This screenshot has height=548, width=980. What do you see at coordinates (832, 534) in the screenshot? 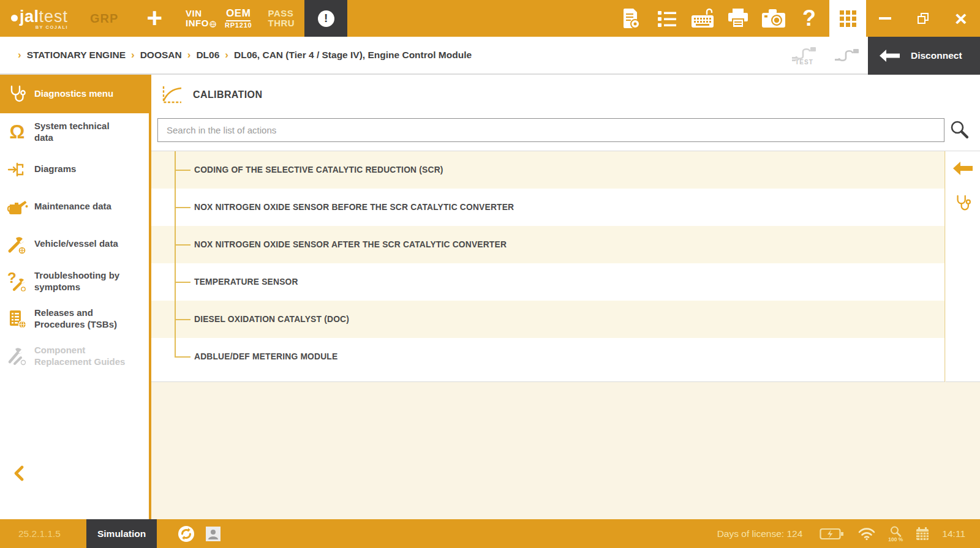
I see `battery-icon` at bounding box center [832, 534].